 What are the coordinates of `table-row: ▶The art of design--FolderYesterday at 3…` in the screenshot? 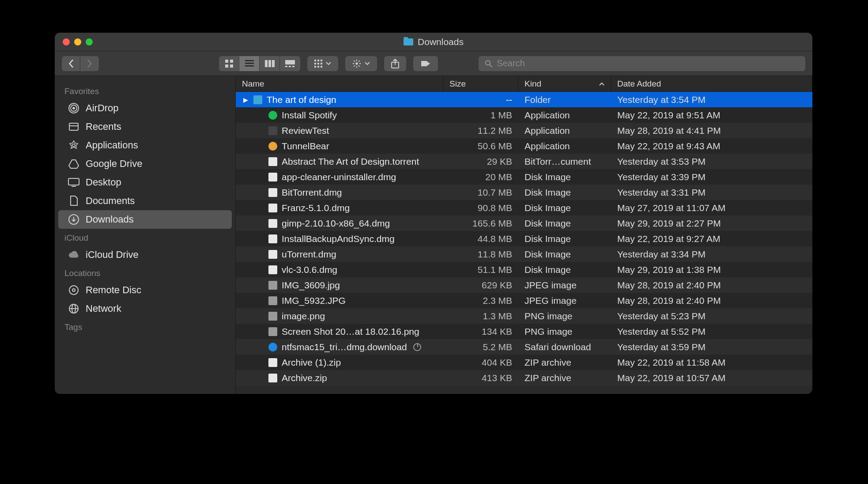 It's located at (524, 100).